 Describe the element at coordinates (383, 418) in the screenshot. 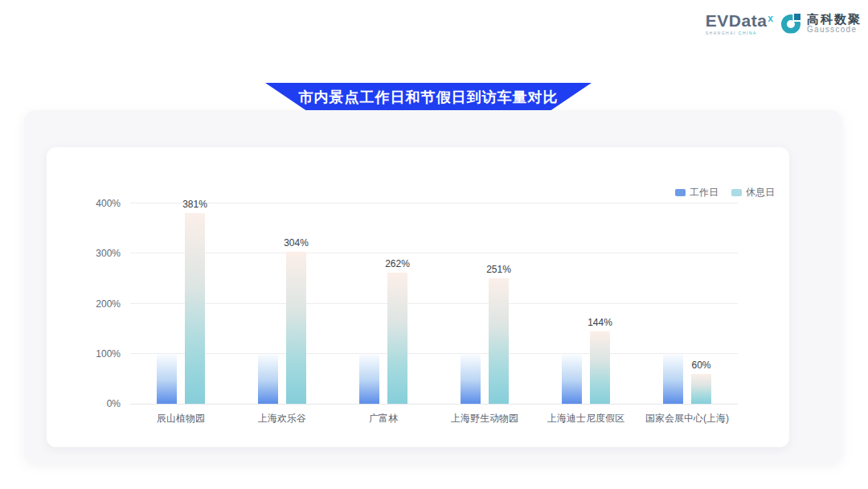

I see `x-axis-label: 广富林` at that location.